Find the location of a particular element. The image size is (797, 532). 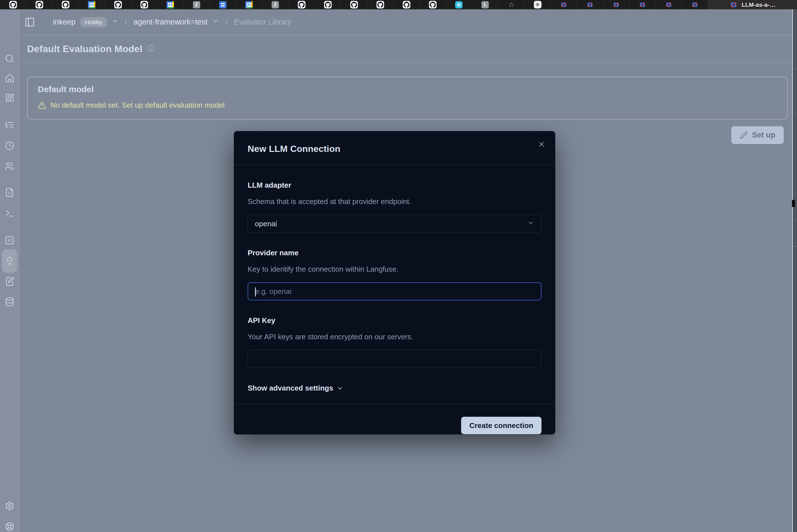

project-chevron-down-icon is located at coordinates (215, 22).